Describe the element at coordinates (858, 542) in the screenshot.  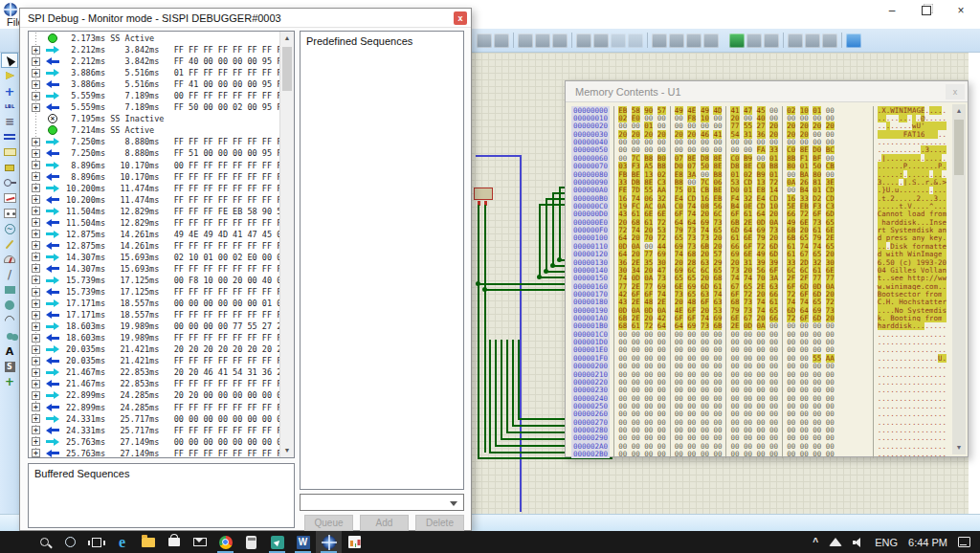
I see `volume-icon` at that location.